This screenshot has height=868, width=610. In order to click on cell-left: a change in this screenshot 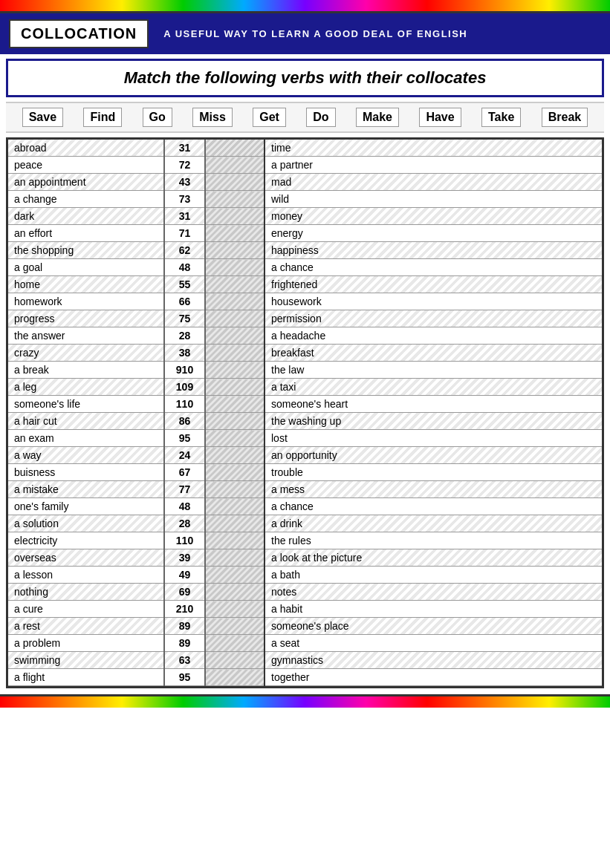, I will do `click(86, 199)`.